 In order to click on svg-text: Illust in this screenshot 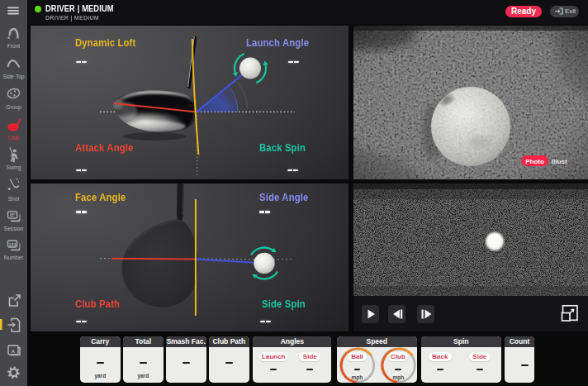, I will do `click(560, 162)`.